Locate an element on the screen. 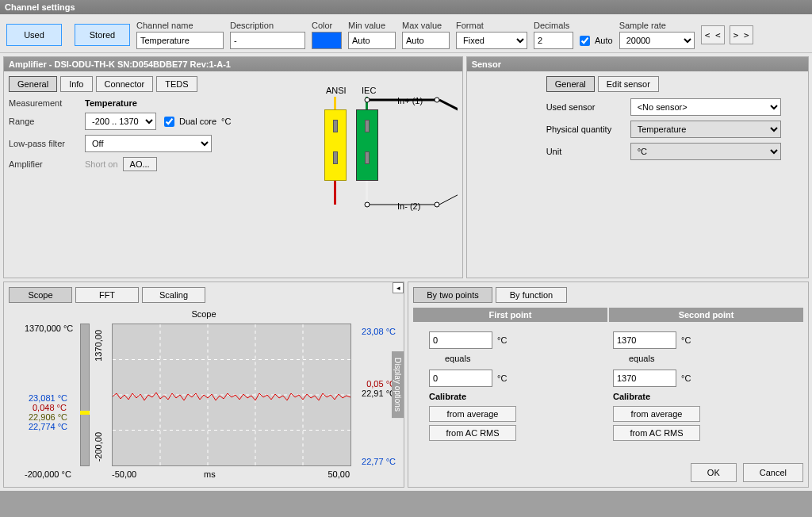 The image size is (812, 517). measurement-label: Measurement is located at coordinates (44, 103).